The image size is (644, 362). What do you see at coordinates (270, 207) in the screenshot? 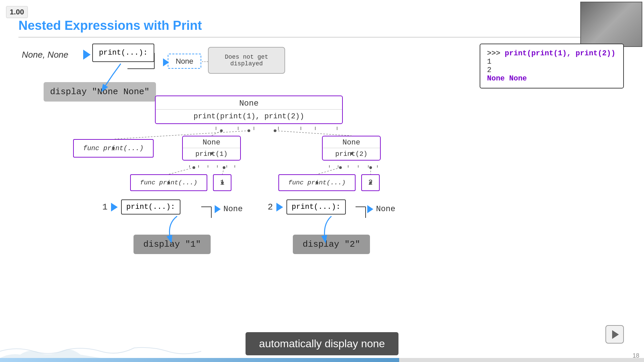
I see `call2-label: 2` at bounding box center [270, 207].